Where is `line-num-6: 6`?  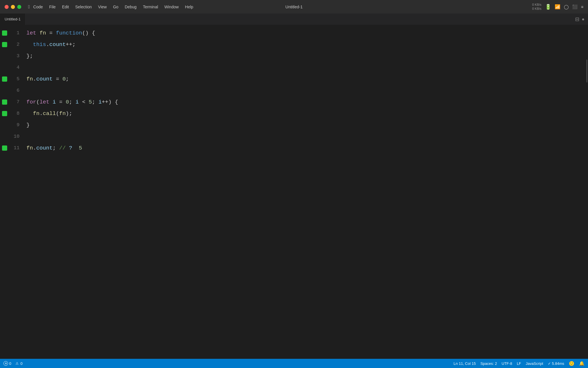 line-num-6: 6 is located at coordinates (18, 91).